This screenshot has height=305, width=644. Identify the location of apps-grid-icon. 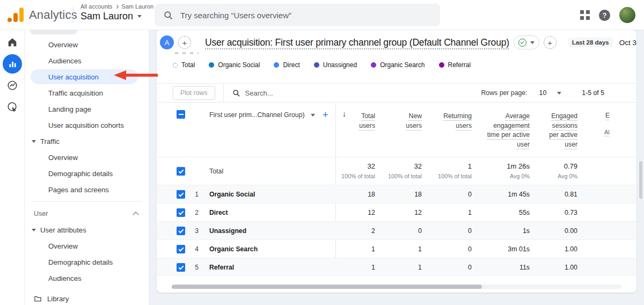
(585, 15).